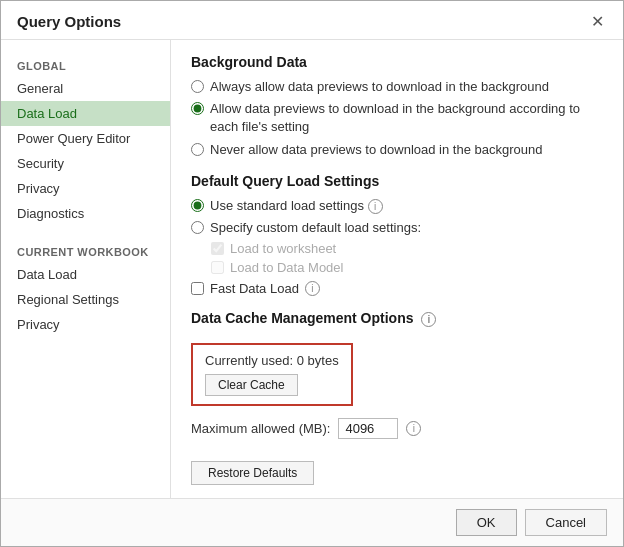  I want to click on bg-never-row: Never allow data previews to download in…, so click(397, 150).